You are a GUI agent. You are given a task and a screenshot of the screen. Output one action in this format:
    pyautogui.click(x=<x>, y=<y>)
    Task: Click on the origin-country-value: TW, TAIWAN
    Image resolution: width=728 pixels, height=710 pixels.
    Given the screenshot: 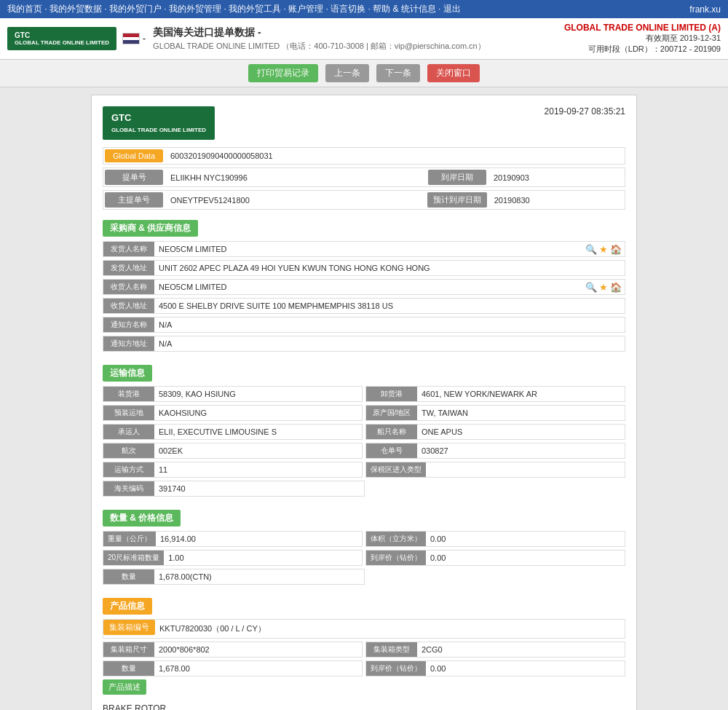 What is the action you would take?
    pyautogui.click(x=521, y=413)
    